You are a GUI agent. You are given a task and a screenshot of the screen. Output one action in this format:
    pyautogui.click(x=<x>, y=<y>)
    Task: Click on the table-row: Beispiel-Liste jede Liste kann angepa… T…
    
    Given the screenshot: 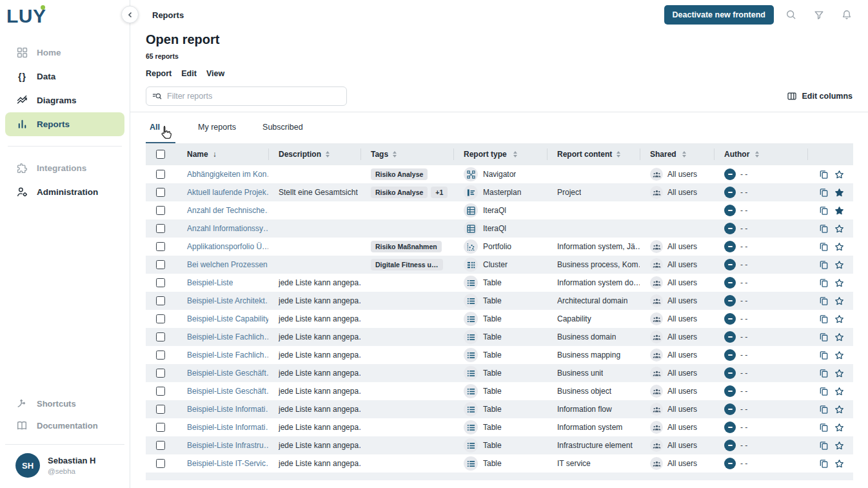 What is the action you would take?
    pyautogui.click(x=499, y=283)
    